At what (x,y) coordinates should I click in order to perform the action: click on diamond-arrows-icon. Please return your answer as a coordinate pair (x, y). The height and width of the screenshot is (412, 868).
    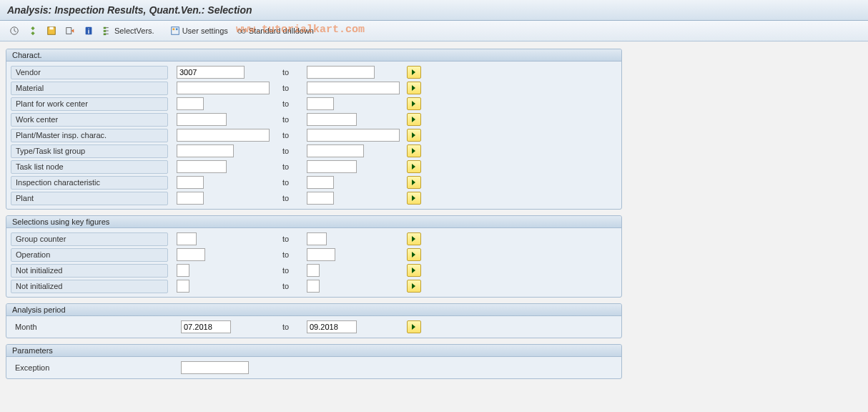
    Looking at the image, I should click on (33, 31).